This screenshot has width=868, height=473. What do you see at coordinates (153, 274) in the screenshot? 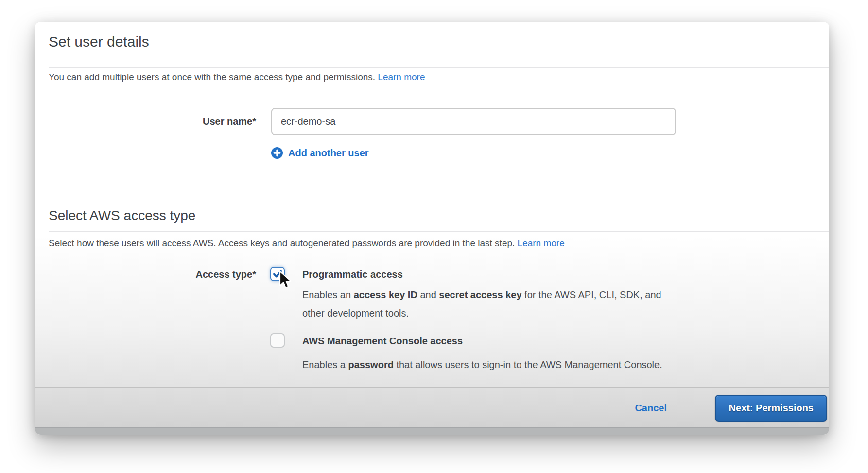
I see `access-type-label: Access type*` at bounding box center [153, 274].